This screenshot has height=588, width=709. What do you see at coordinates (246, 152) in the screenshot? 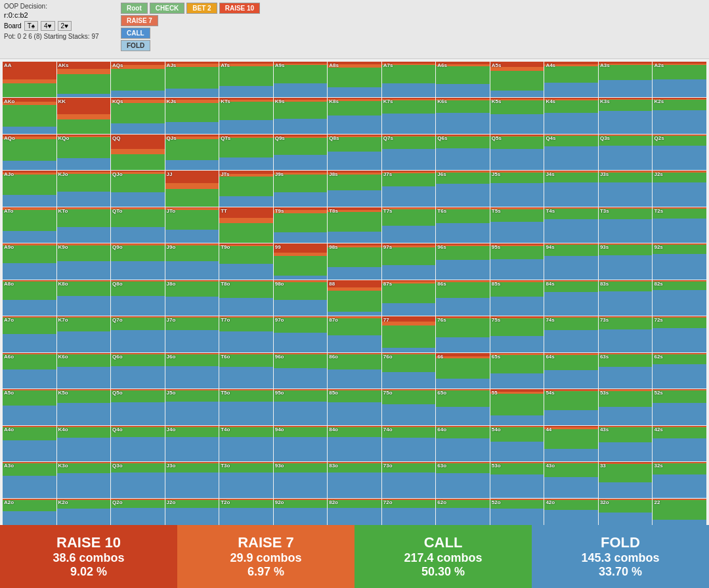
I see `cell-QTs: QTs` at bounding box center [246, 152].